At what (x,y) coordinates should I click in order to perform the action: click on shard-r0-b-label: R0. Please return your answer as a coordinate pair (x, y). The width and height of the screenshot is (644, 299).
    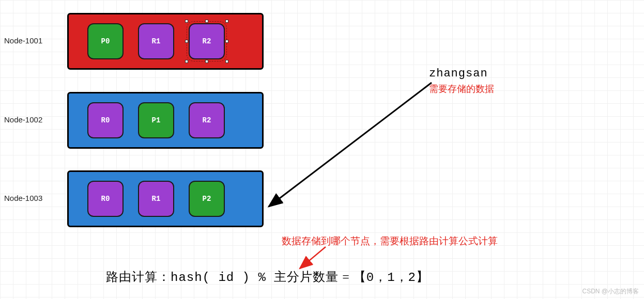
    Looking at the image, I should click on (105, 199).